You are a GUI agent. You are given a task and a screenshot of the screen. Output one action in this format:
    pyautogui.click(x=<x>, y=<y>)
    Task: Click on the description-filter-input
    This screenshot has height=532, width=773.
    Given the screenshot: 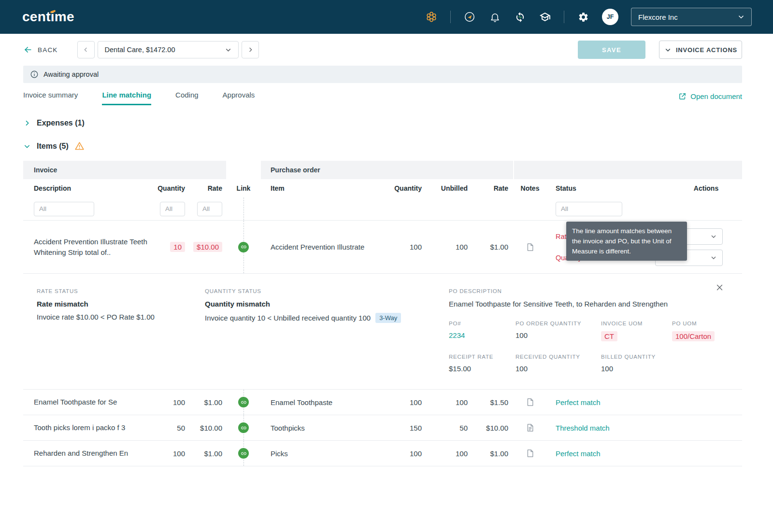 What is the action you would take?
    pyautogui.click(x=64, y=209)
    